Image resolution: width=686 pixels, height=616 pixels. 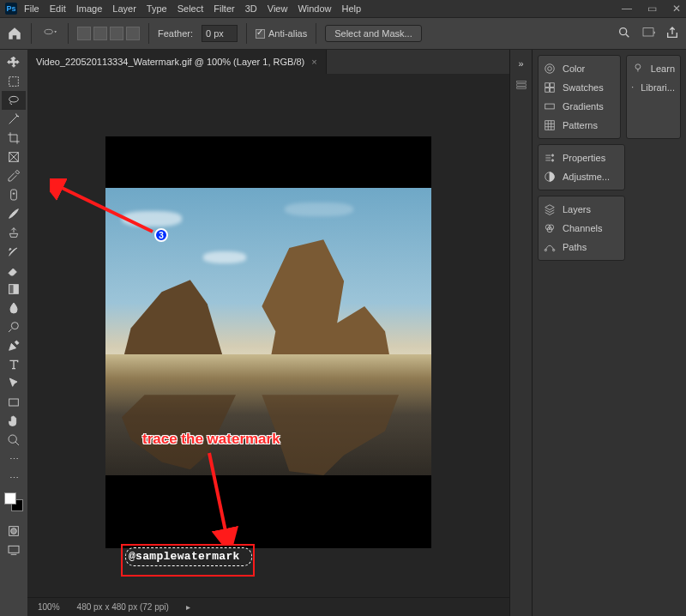 What do you see at coordinates (653, 69) in the screenshot?
I see `panel-learn: Learn` at bounding box center [653, 69].